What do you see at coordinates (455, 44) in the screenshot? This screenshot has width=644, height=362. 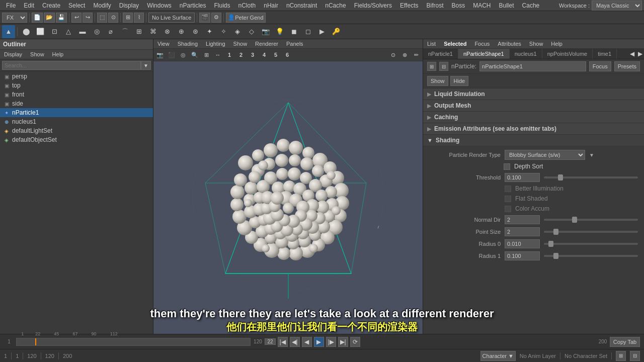 I see `attr-selected-btn: Selected` at bounding box center [455, 44].